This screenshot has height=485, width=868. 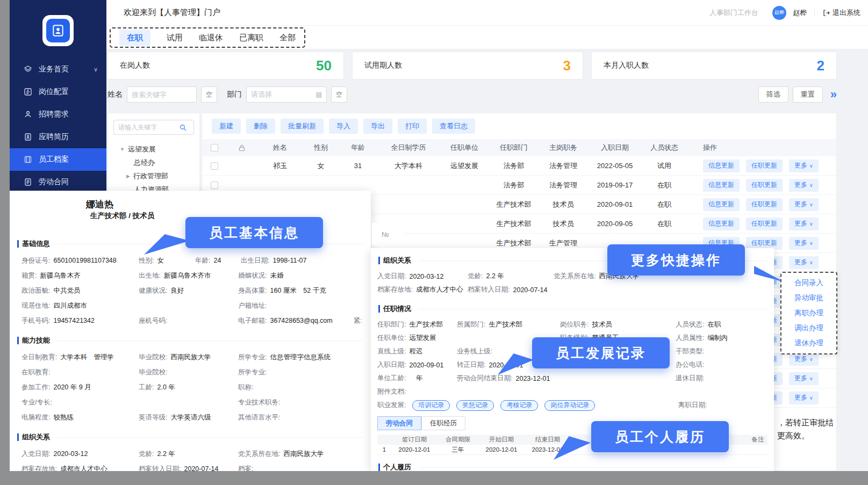 I want to click on field: 婚姻状况:未婚, so click(x=304, y=276).